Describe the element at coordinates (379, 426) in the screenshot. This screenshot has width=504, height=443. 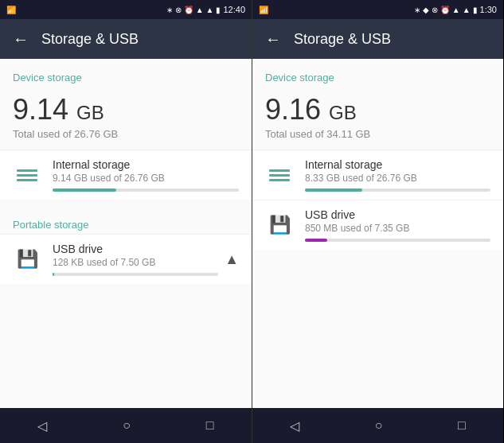
I see `nav-home-right: ○` at that location.